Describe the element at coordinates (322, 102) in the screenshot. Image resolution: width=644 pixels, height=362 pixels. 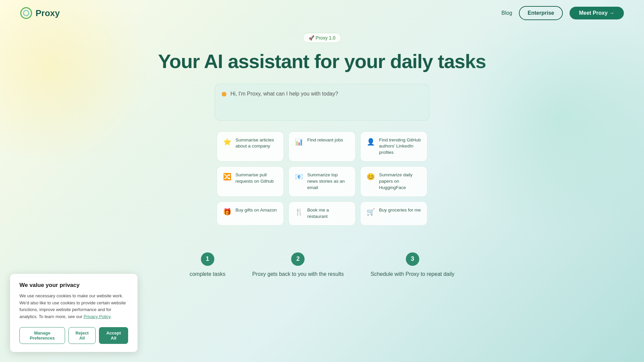
I see `chat-input-container: Hi, I'm Proxy, what can I help you with …` at that location.